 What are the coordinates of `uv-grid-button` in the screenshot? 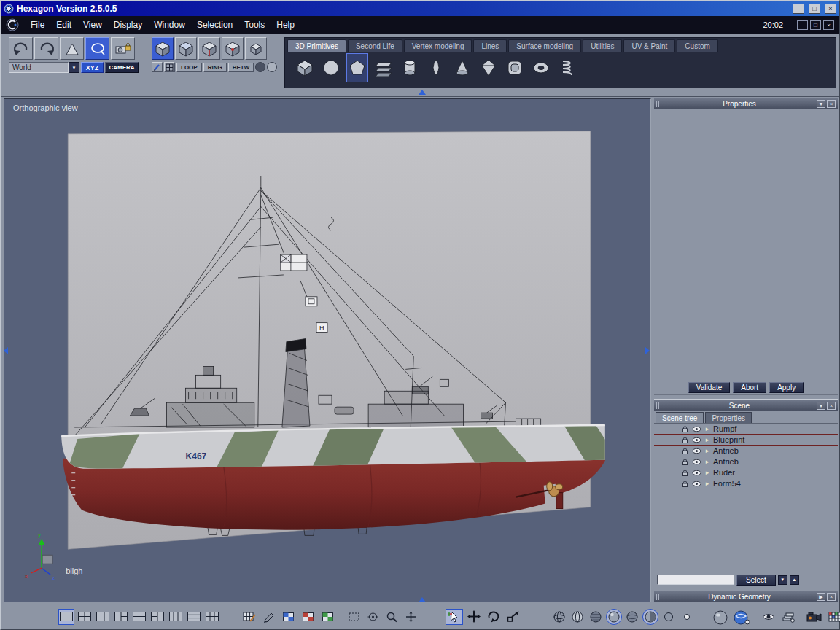 It's located at (249, 617).